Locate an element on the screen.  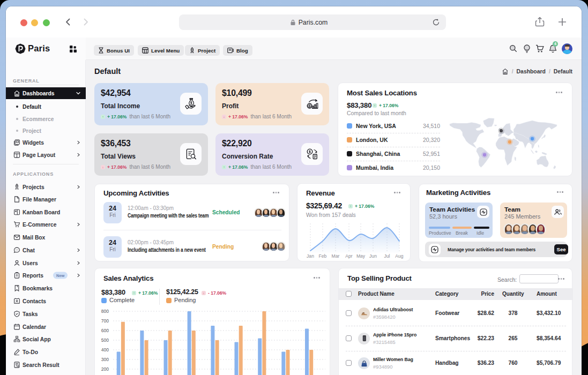
svg-text: 400 is located at coordinates (105, 350).